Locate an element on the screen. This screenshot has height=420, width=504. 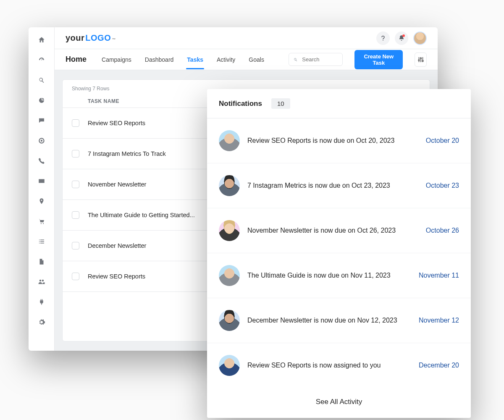
gear-icon is located at coordinates (42, 322).